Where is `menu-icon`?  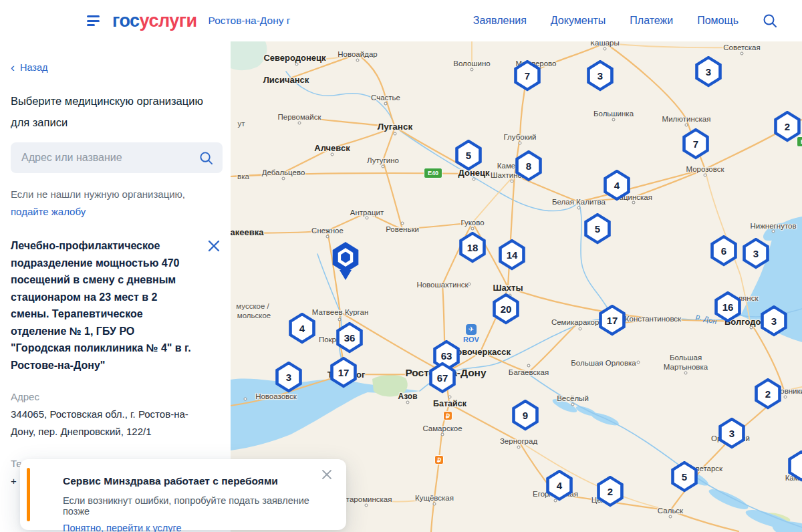
menu-icon is located at coordinates (94, 21).